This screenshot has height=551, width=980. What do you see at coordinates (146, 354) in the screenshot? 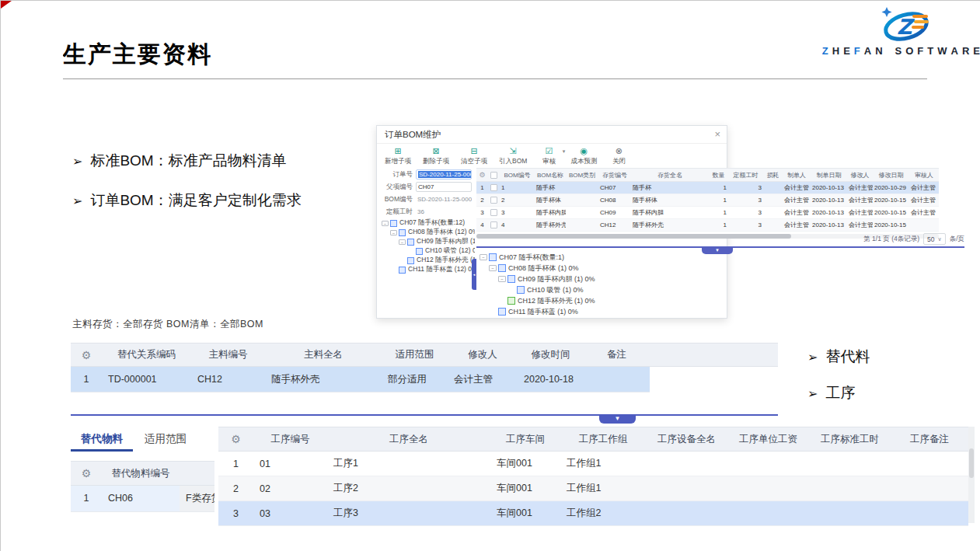
I see `column-header: 替代关系编码` at bounding box center [146, 354].